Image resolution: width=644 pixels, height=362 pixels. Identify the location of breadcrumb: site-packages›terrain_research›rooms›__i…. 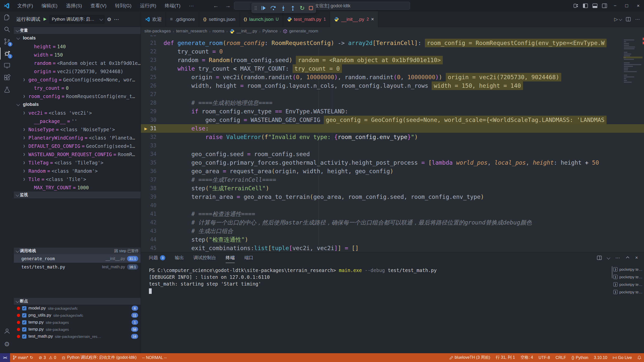
(392, 31).